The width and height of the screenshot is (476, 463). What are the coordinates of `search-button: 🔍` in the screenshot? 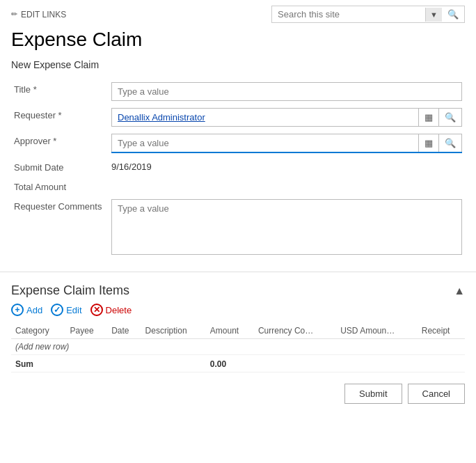 It's located at (453, 14).